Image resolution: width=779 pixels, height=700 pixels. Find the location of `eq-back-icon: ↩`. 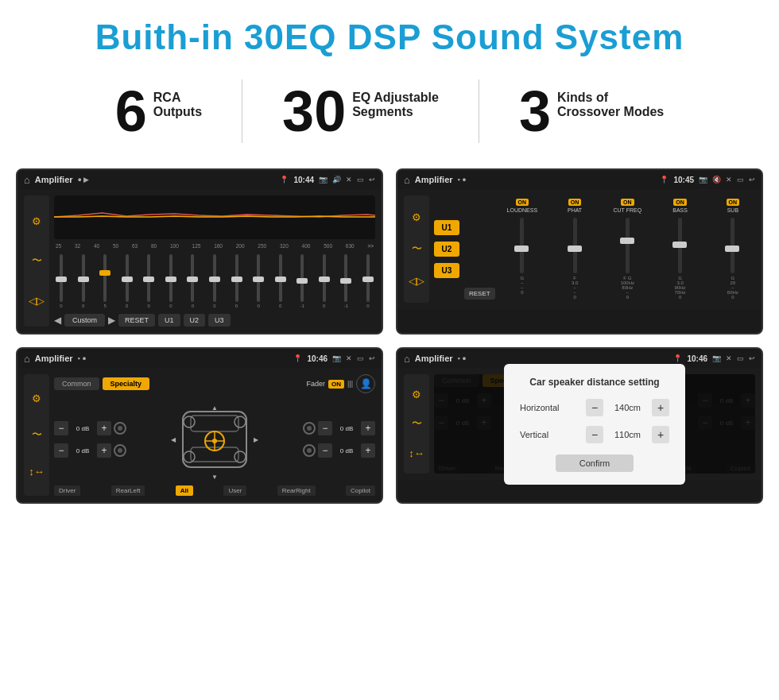

eq-back-icon: ↩ is located at coordinates (372, 180).